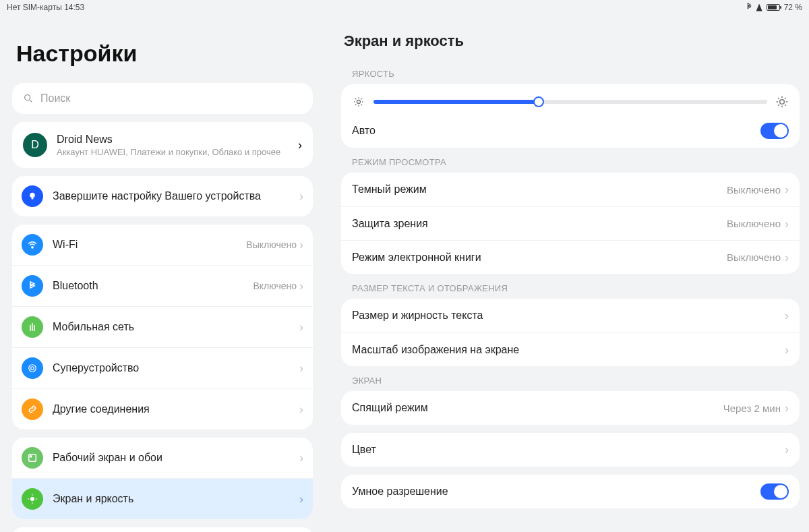  Describe the element at coordinates (404, 7) in the screenshot. I see `statusbar: Нет SIM-карты 14:53 72 %` at that location.